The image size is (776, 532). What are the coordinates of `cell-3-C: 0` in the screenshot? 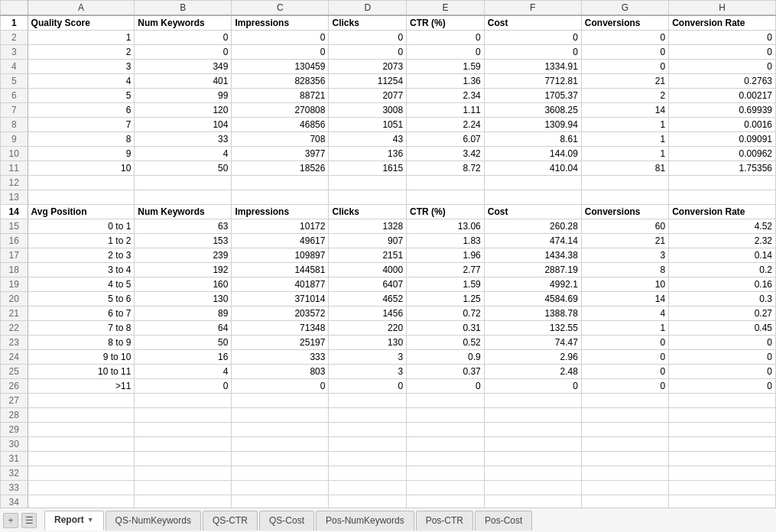 It's located at (280, 52).